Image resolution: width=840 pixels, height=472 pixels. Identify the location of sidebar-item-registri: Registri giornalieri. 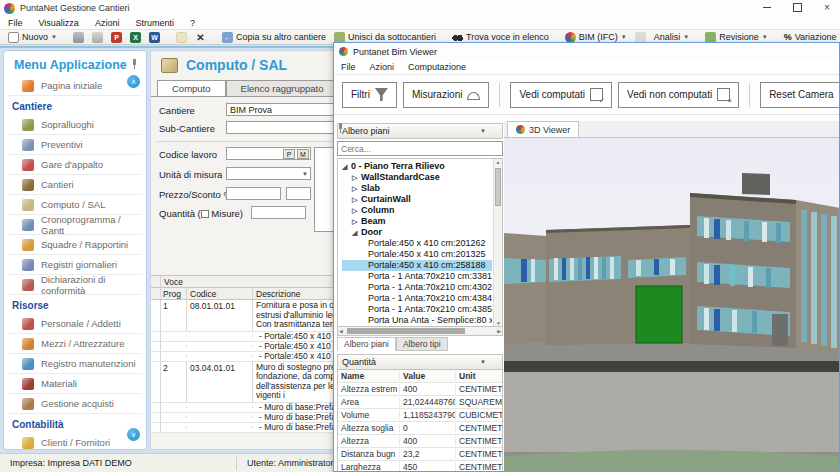
(75, 265).